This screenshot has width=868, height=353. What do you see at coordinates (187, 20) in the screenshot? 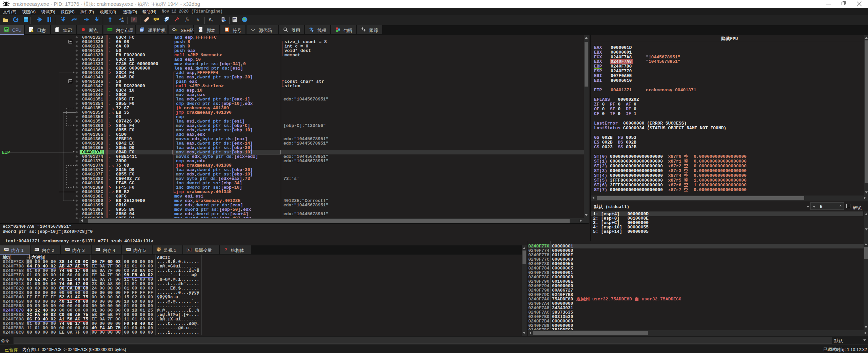
I see `svg-text: fx` at bounding box center [187, 20].